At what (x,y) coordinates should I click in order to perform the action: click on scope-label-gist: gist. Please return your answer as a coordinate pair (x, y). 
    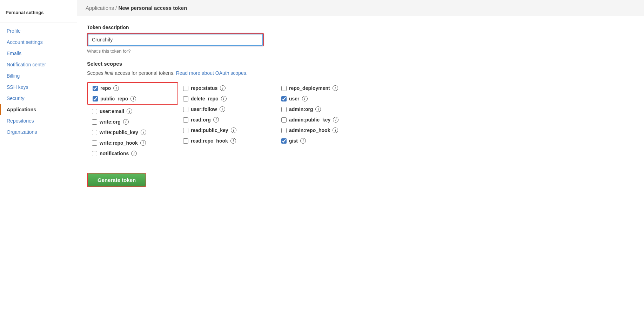
    Looking at the image, I should click on (293, 141).